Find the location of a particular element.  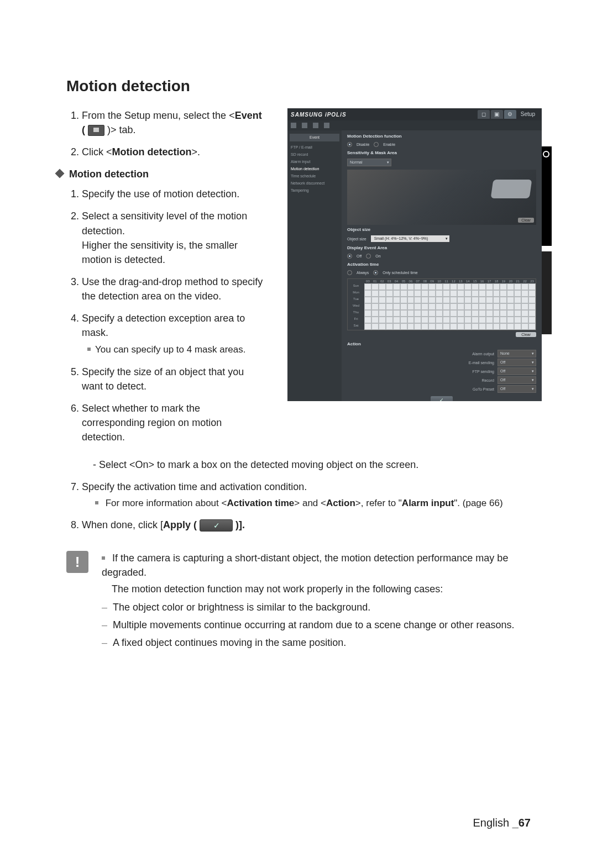

sidebar-tab-event: Event is located at coordinates (315, 138).